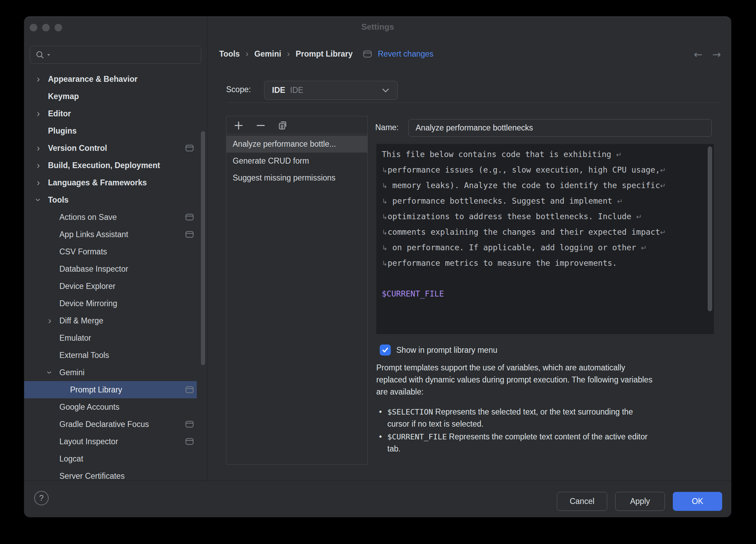  What do you see at coordinates (75, 338) in the screenshot?
I see `sidebar-item-label: Emulator` at bounding box center [75, 338].